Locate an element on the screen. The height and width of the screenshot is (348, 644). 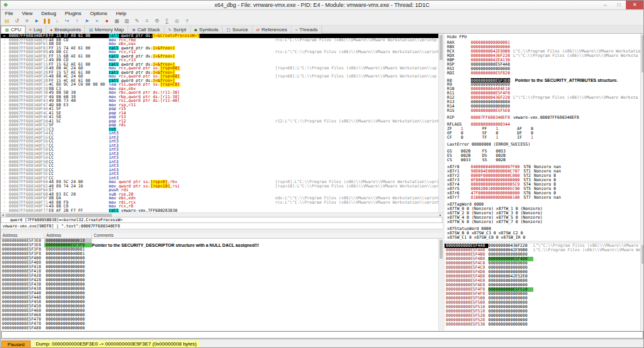
registers-scrollbar is located at coordinates (642, 137).